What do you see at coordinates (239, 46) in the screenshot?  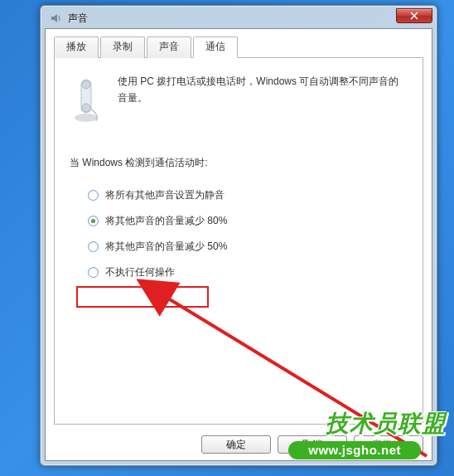 I see `tabs: 播放 录制 声音 通信` at bounding box center [239, 46].